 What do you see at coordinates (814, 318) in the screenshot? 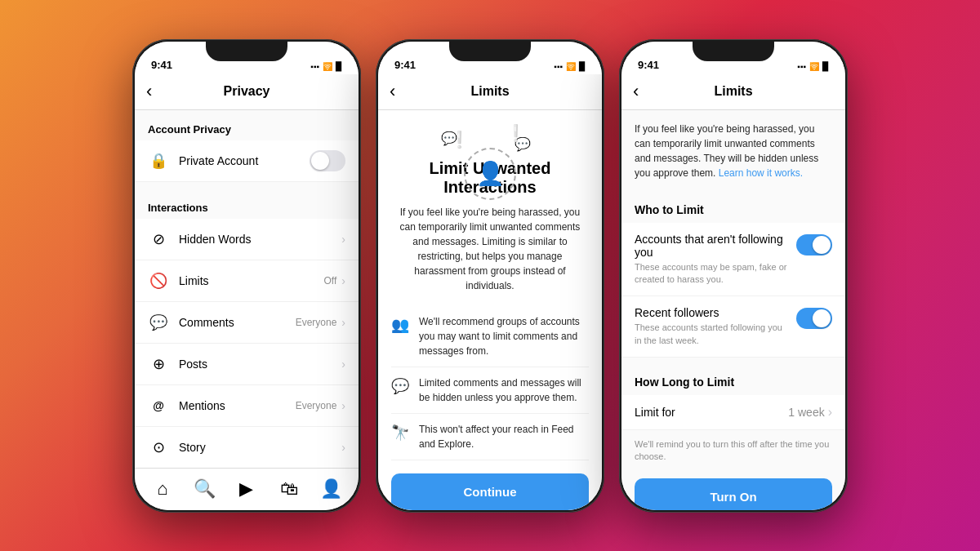
I see `recent-followers-toggle` at bounding box center [814, 318].